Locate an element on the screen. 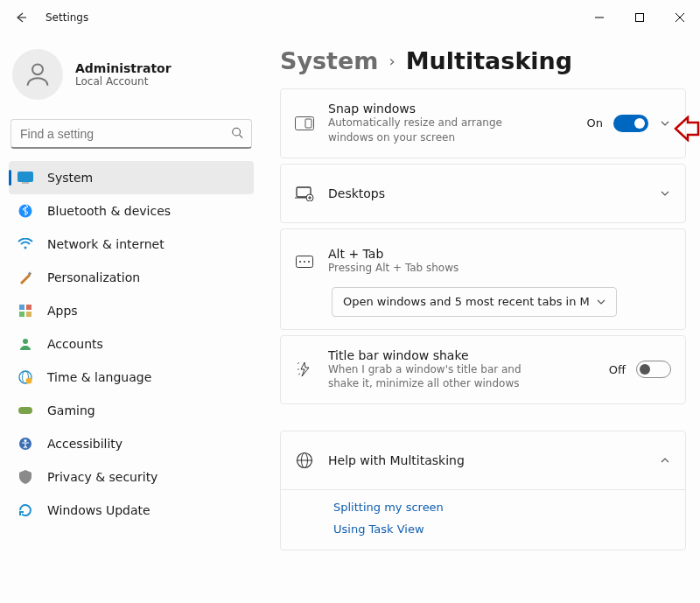 The image size is (700, 603). nav-label: Gaming is located at coordinates (72, 410).